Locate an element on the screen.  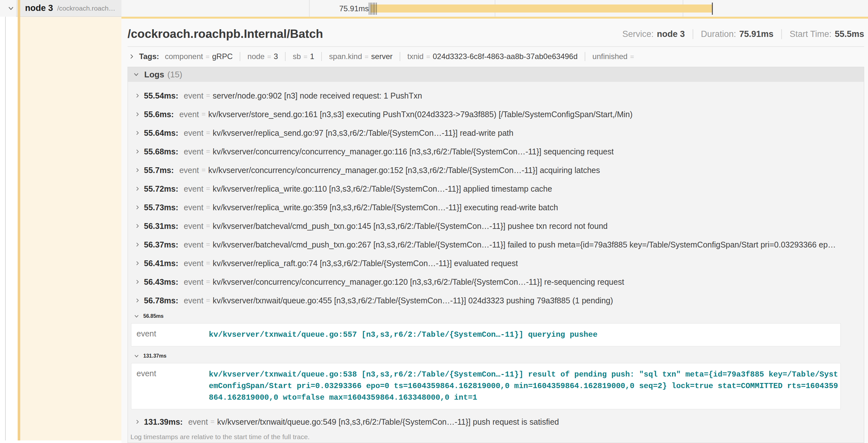
log-message: server/node.go:902 [n3] node received re… is located at coordinates (317, 96).